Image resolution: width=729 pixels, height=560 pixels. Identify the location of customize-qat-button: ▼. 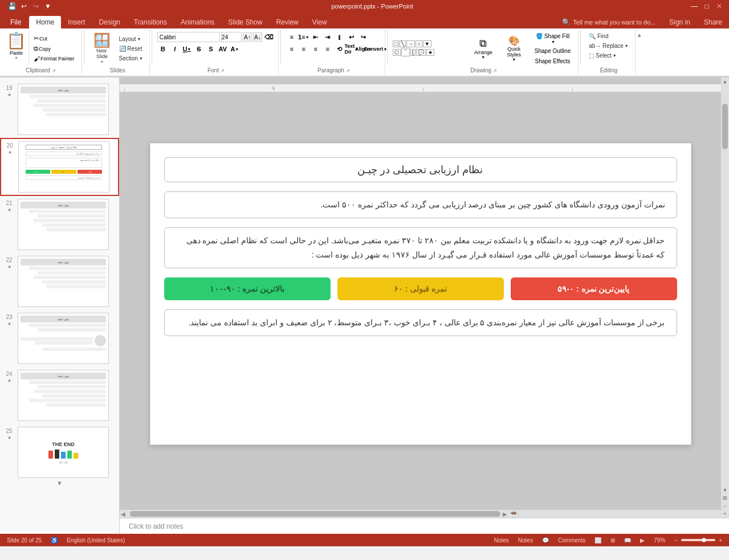
(48, 6).